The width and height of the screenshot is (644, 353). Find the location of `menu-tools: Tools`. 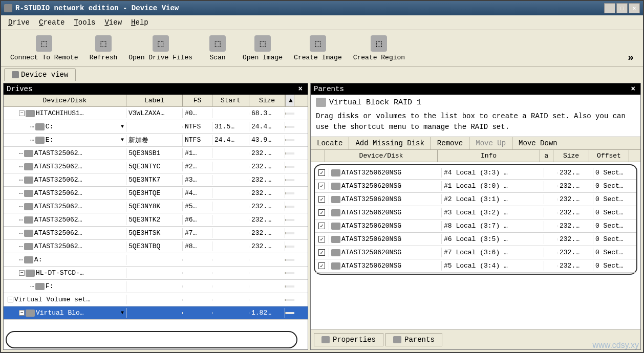

menu-tools: Tools is located at coordinates (84, 23).